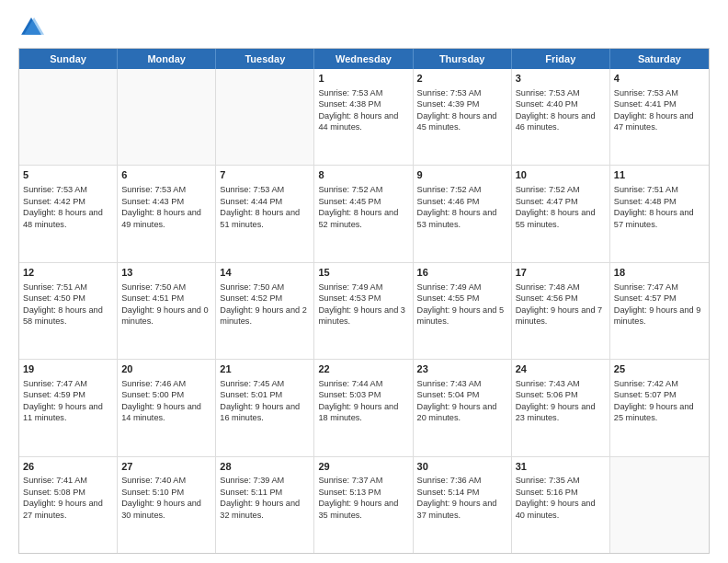 The image size is (728, 563). Describe the element at coordinates (458, 509) in the screenshot. I see `daylight-text: Daylight: 9 hours and 37 minutes.` at that location.